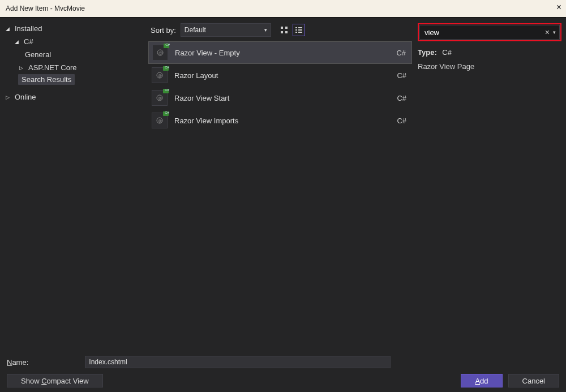 The height and width of the screenshot is (392, 566). I want to click on tree-installed: ◢ Installed, so click(74, 28).